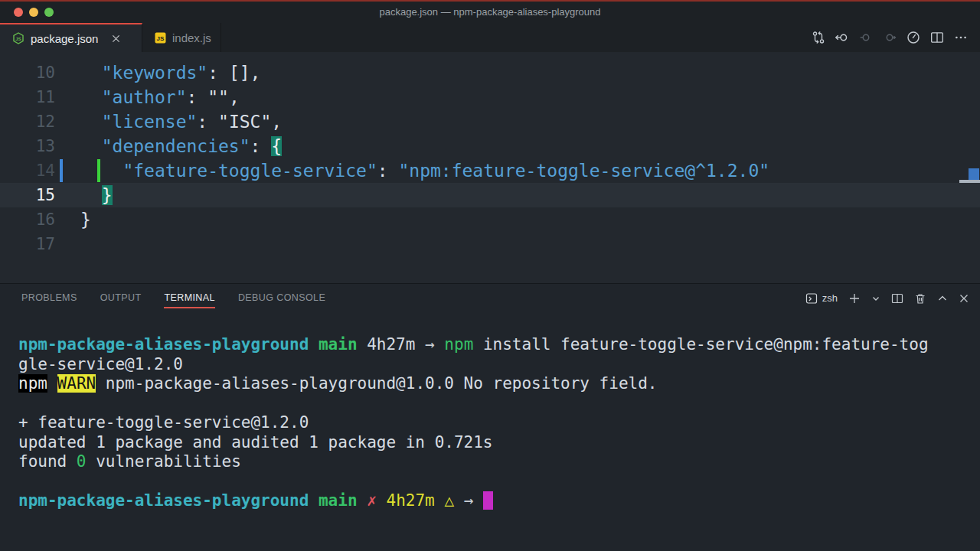 This screenshot has width=980, height=551. Describe the element at coordinates (490, 12) in the screenshot. I see `window-title: package.json — npm-package-aliases-playg…` at that location.